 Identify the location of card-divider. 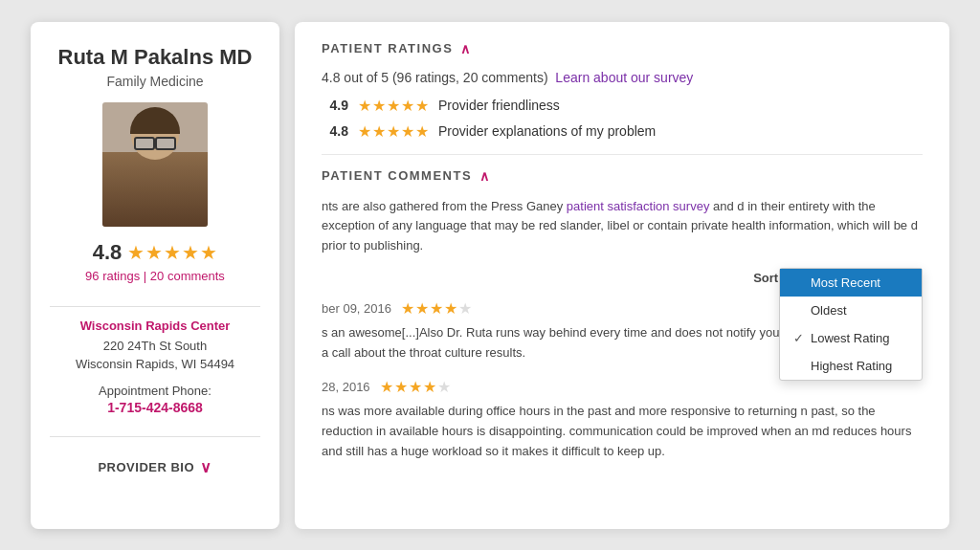
(155, 306).